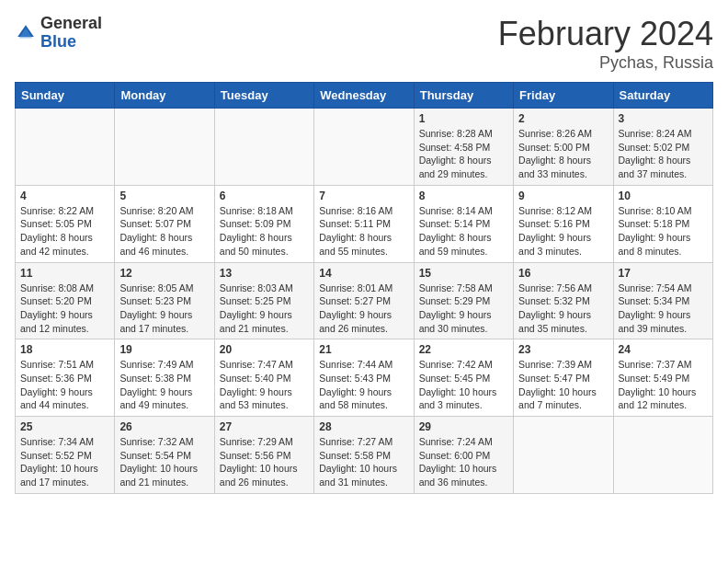  Describe the element at coordinates (463, 273) in the screenshot. I see `day-number: 15` at that location.